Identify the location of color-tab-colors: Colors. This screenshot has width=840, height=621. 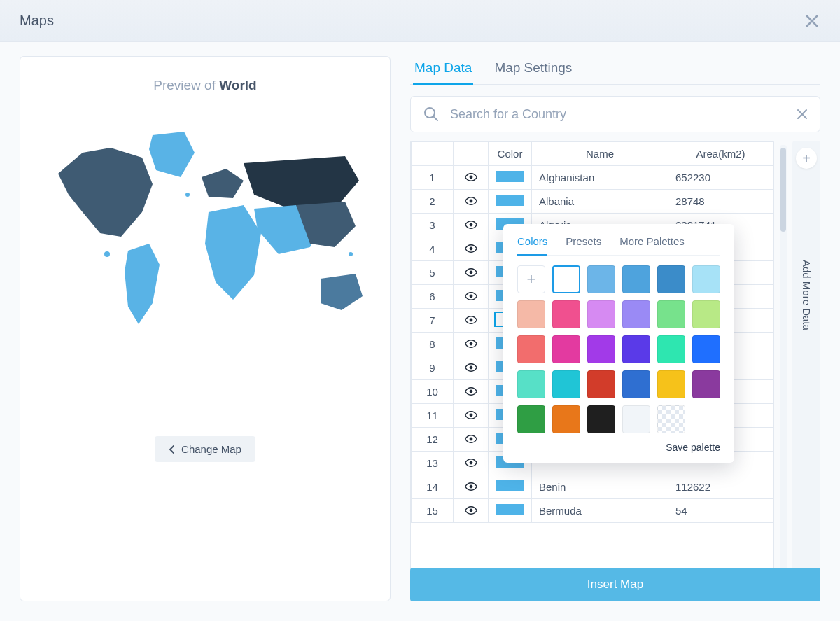
(532, 244).